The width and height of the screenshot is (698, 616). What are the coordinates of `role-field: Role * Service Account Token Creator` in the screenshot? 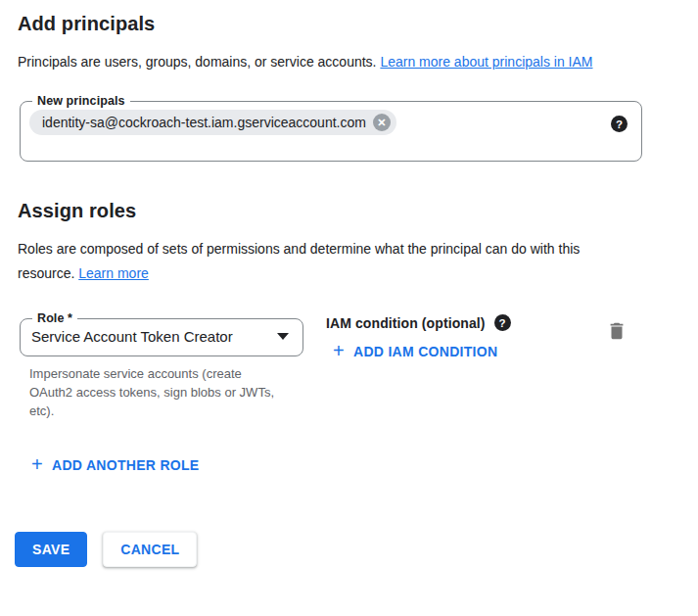 It's located at (162, 334).